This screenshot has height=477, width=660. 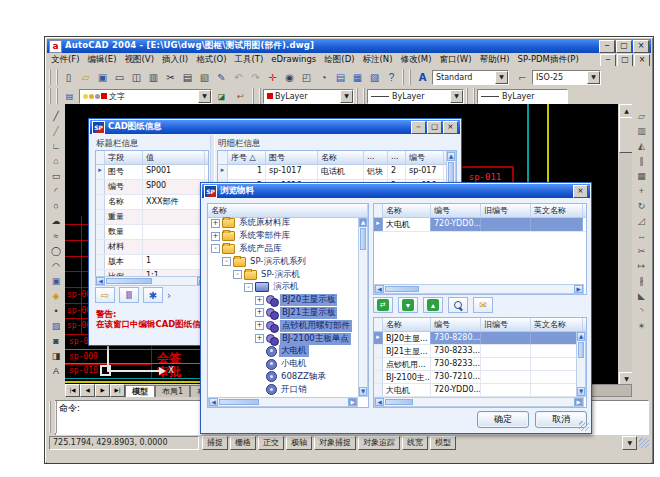 What do you see at coordinates (204, 77) in the screenshot?
I see `paste-icon: ▧` at bounding box center [204, 77].